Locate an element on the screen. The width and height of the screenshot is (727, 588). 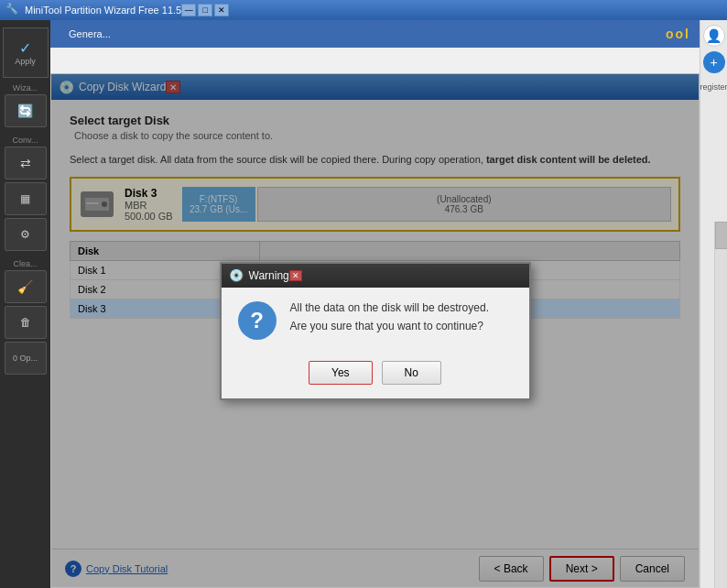
settings-icon-btn: ⚙ is located at coordinates (26, 234).